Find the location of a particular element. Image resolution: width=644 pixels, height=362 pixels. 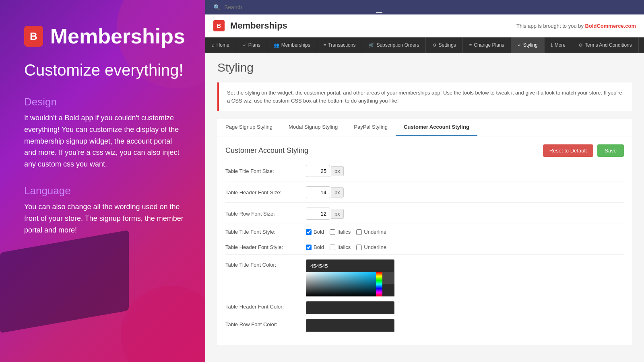

nav-subscription-orders: 🛒 Subscription Orders is located at coordinates (394, 45).